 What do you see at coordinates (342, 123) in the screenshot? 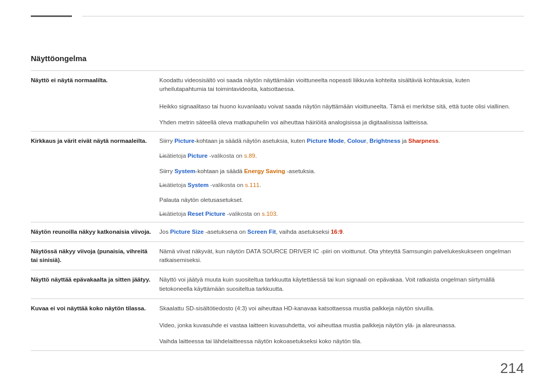
I see `row-content: Yhden metrin säteellä oleva matkapuhelin…` at bounding box center [342, 123].